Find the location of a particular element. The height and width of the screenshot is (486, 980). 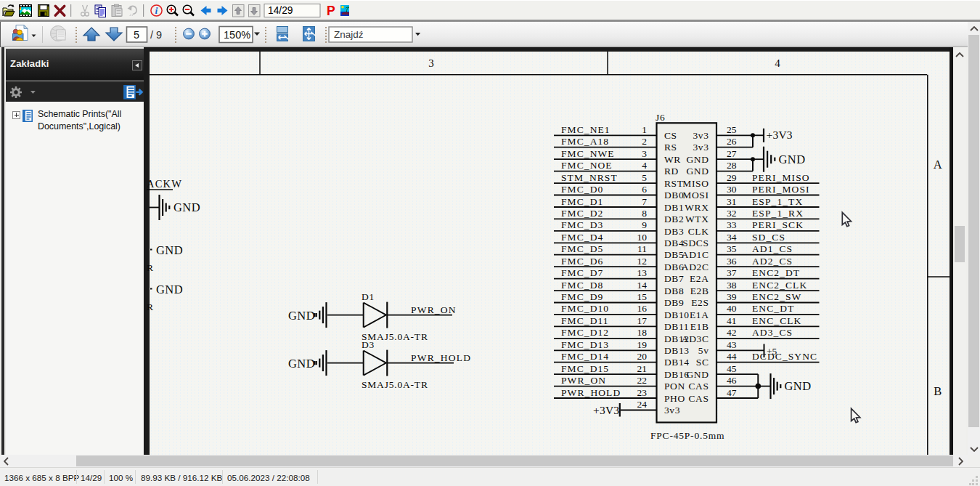

svg-text: DCDC_SYNC is located at coordinates (785, 356).